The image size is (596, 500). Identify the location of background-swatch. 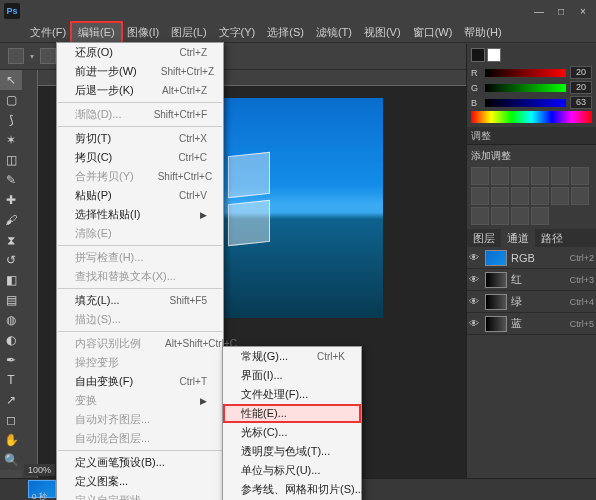
(494, 55).